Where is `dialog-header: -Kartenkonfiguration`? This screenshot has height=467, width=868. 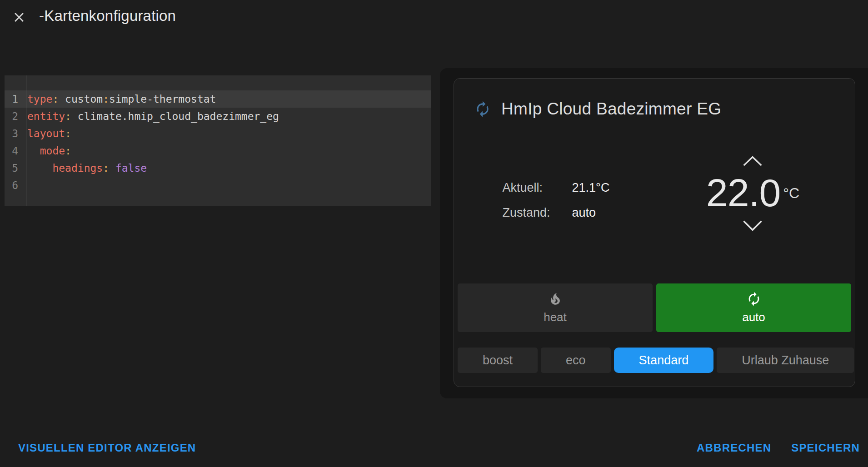
dialog-header: -Kartenkonfiguration is located at coordinates (434, 18).